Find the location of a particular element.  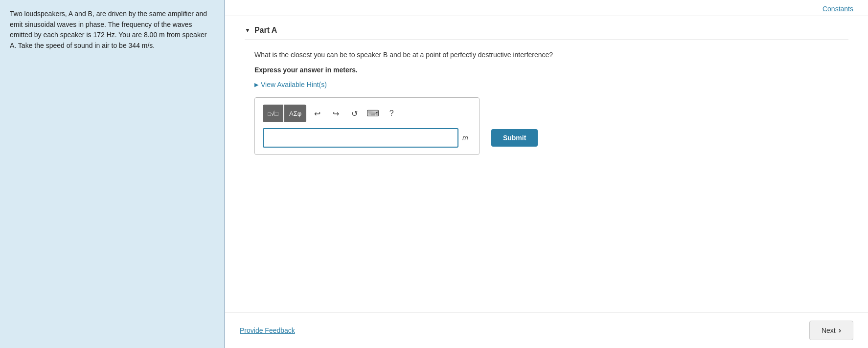

express-answer-label: Express your answer in meters. is located at coordinates (551, 70).